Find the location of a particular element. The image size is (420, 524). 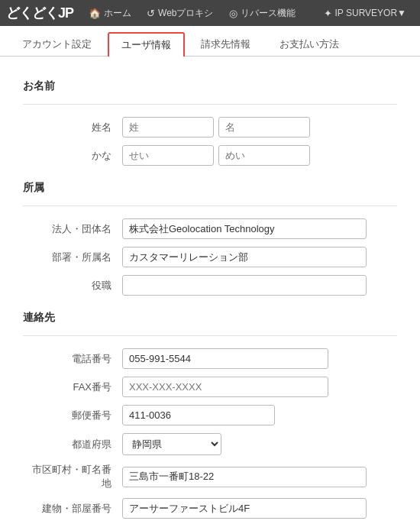

company-input is located at coordinates (244, 229).